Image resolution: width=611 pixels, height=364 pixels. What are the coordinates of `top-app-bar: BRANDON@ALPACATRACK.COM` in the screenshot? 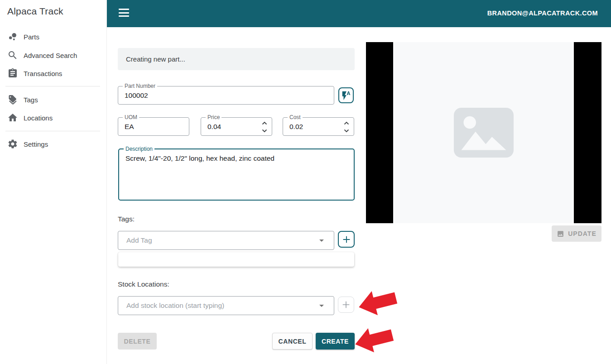 It's located at (359, 14).